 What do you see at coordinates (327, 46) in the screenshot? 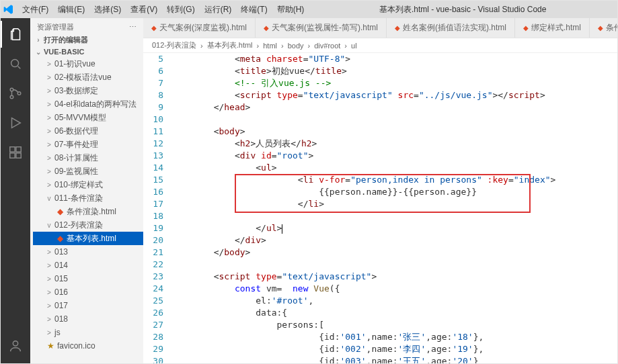
I see `breadcrumb-item: div#root` at bounding box center [327, 46].